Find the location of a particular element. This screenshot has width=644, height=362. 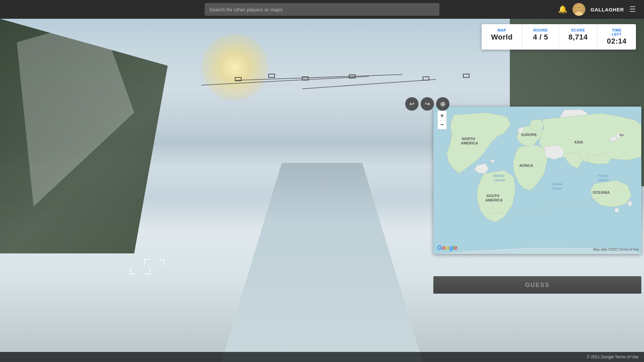

hud-score-cell: SCORE 8,714 is located at coordinates (578, 37).